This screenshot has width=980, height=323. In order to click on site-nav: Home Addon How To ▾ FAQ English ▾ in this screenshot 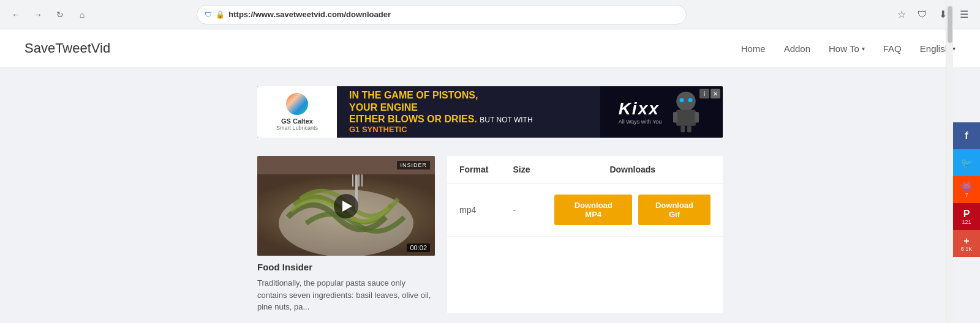, I will do `click(848, 49)`.